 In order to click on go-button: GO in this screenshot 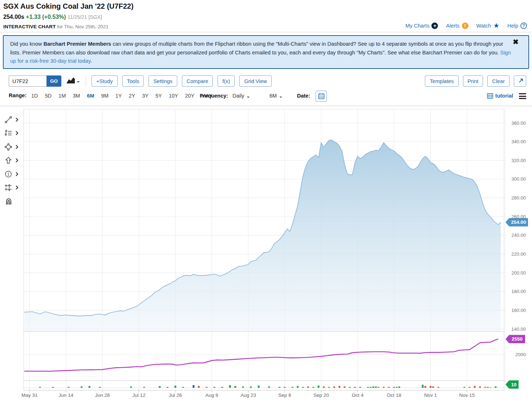, I will do `click(54, 81)`.